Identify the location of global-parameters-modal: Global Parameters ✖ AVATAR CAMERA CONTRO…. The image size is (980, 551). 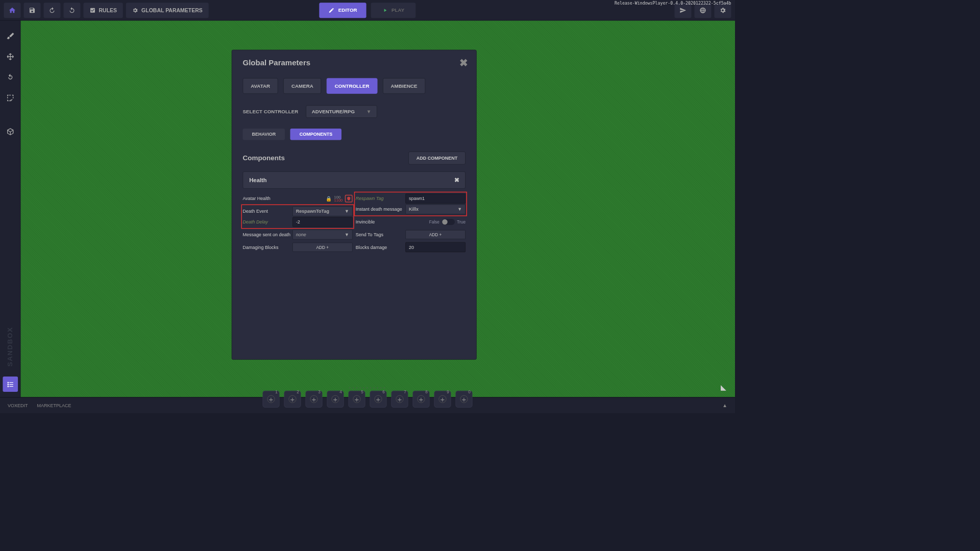
(354, 205).